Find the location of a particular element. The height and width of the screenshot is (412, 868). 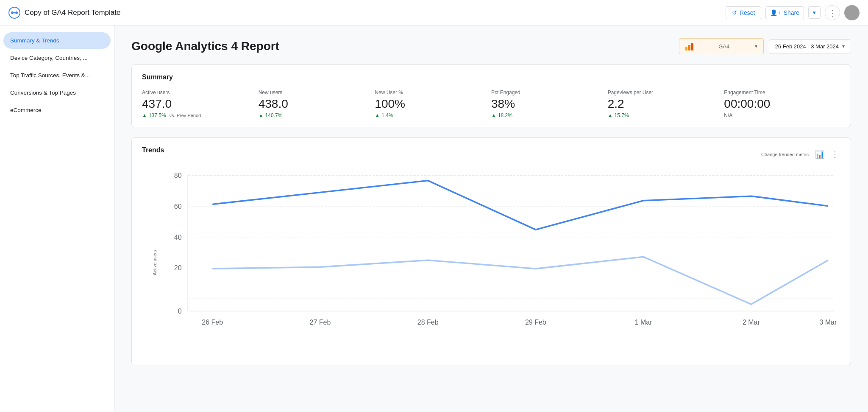

sidebar-item-summary-trends: Summary & Trends is located at coordinates (57, 41).